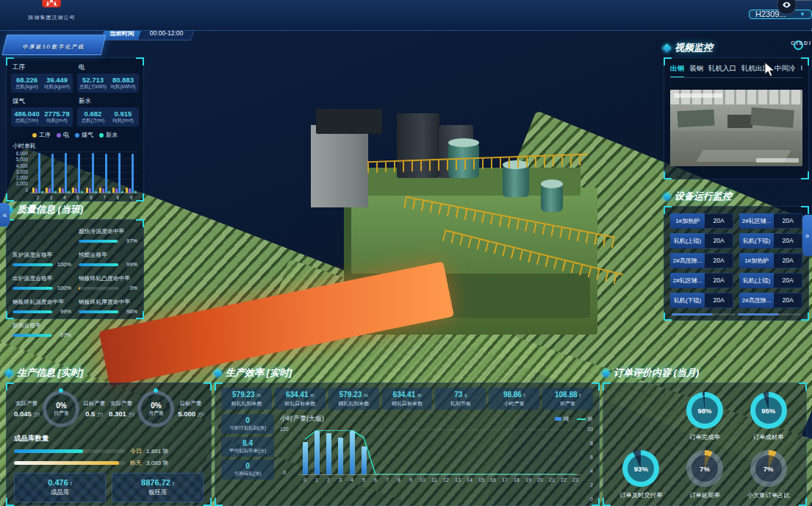 This screenshot has width=812, height=506. What do you see at coordinates (785, 69) in the screenshot?
I see `tab-inter-cooling: 中间冷` at bounding box center [785, 69].